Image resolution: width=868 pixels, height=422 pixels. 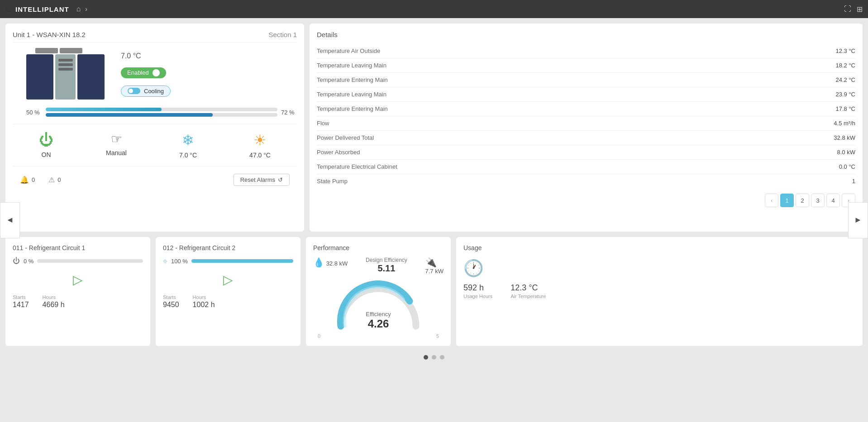 What do you see at coordinates (858, 220) in the screenshot?
I see `nav-arrow-right: ►` at bounding box center [858, 220].